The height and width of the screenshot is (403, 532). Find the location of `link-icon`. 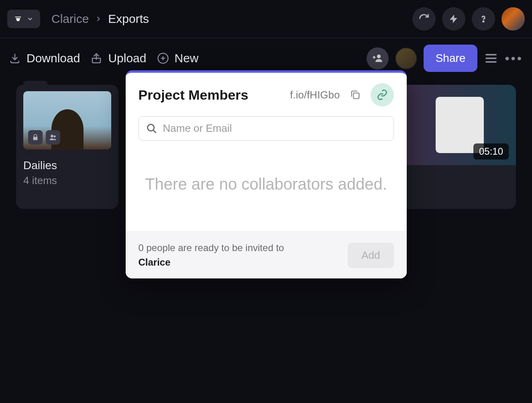

link-icon is located at coordinates (382, 95).